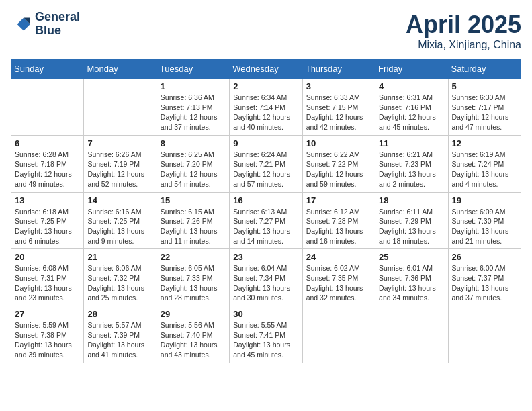 This screenshot has width=532, height=411. What do you see at coordinates (485, 200) in the screenshot?
I see `day-number: 19` at bounding box center [485, 200].